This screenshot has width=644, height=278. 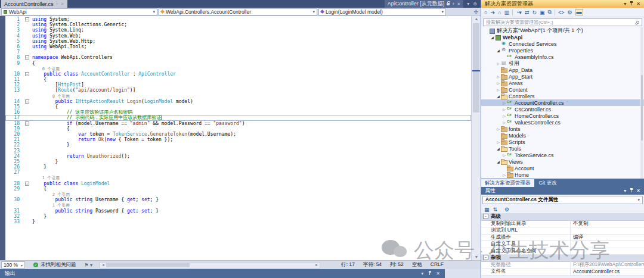 What do you see at coordinates (563, 89) in the screenshot?
I see `tree-item-content: ▷Content` at bounding box center [563, 89].